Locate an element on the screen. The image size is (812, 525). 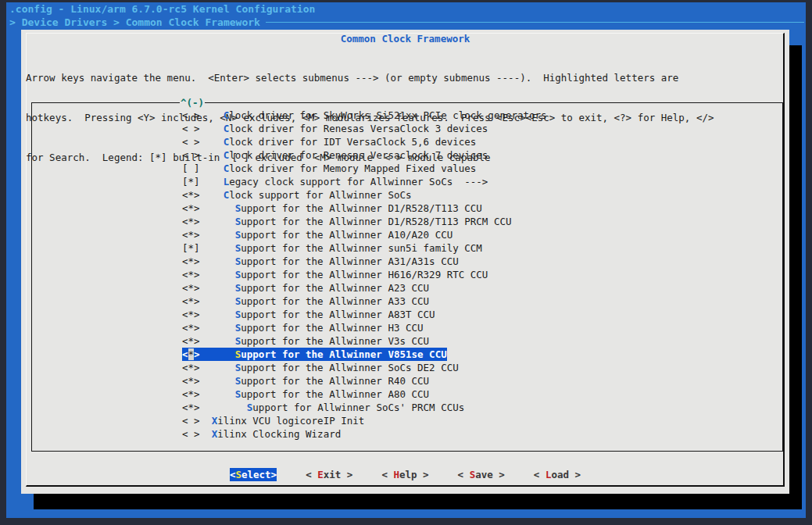
item-state-box: [ ] is located at coordinates (191, 169).